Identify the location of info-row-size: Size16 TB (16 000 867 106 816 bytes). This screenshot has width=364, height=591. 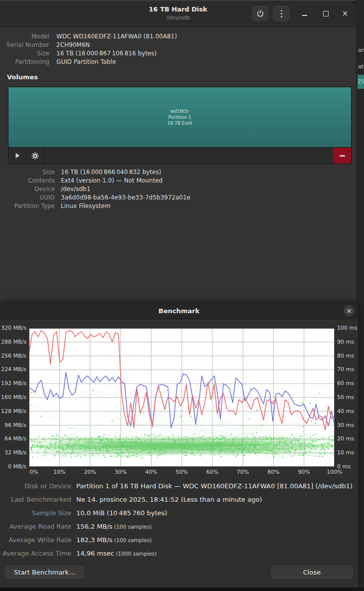
(78, 54).